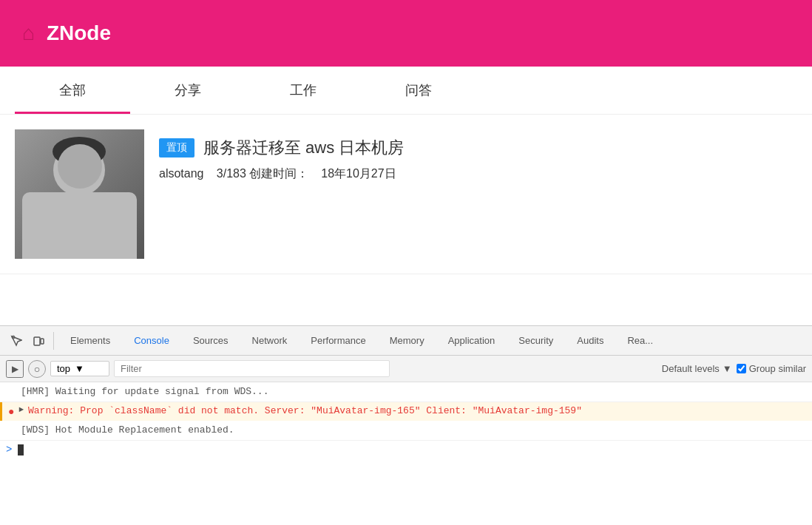 The image size is (812, 525). Describe the element at coordinates (231, 173) in the screenshot. I see `post-stats: 3/183` at that location.